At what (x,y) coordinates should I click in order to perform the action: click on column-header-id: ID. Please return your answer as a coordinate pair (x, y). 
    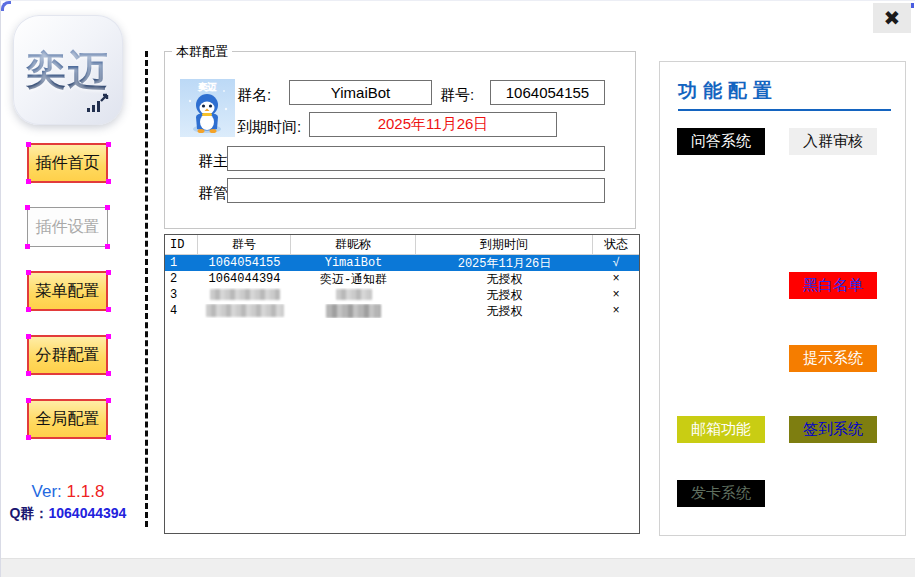
    Looking at the image, I should click on (182, 244).